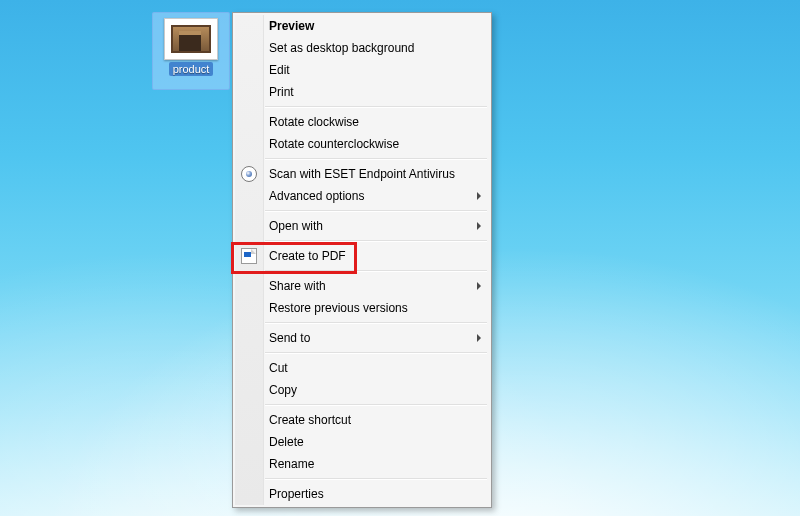  What do you see at coordinates (362, 338) in the screenshot?
I see `menu-item-send-to: Send to` at bounding box center [362, 338].